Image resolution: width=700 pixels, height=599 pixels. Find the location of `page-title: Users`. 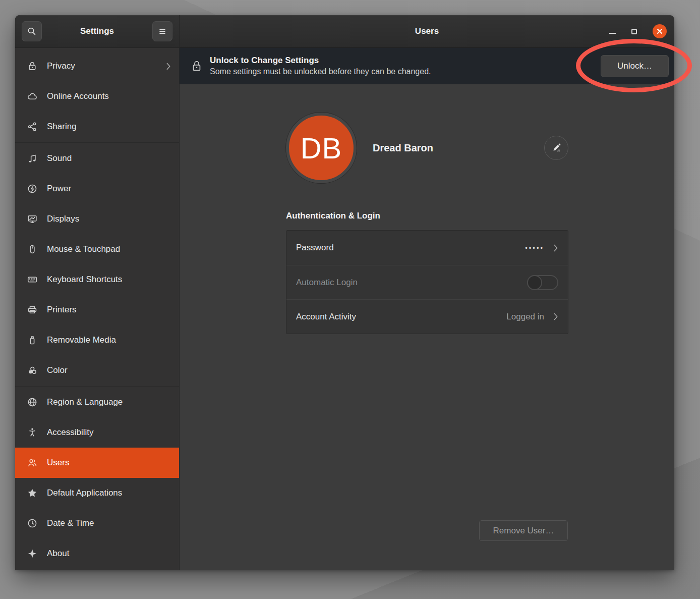

page-title: Users is located at coordinates (427, 31).